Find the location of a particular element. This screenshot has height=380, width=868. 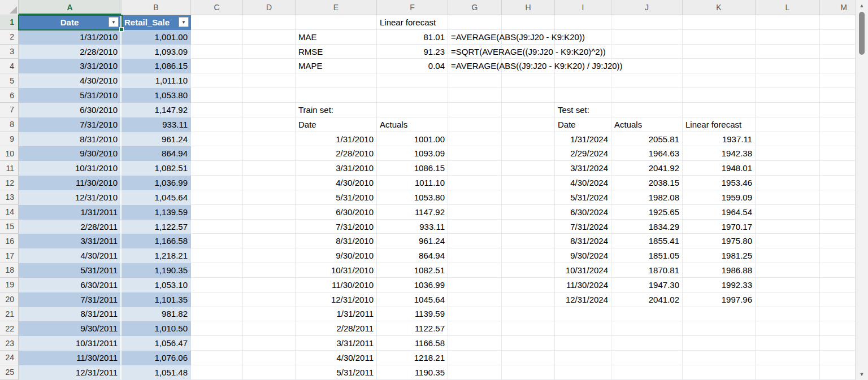

cell-F15: 933.11 is located at coordinates (413, 227).